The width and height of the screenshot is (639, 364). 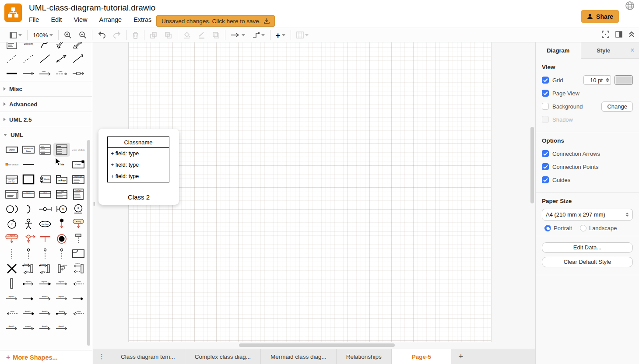 What do you see at coordinates (558, 51) in the screenshot?
I see `tab-diagram: Diagram` at bounding box center [558, 51].